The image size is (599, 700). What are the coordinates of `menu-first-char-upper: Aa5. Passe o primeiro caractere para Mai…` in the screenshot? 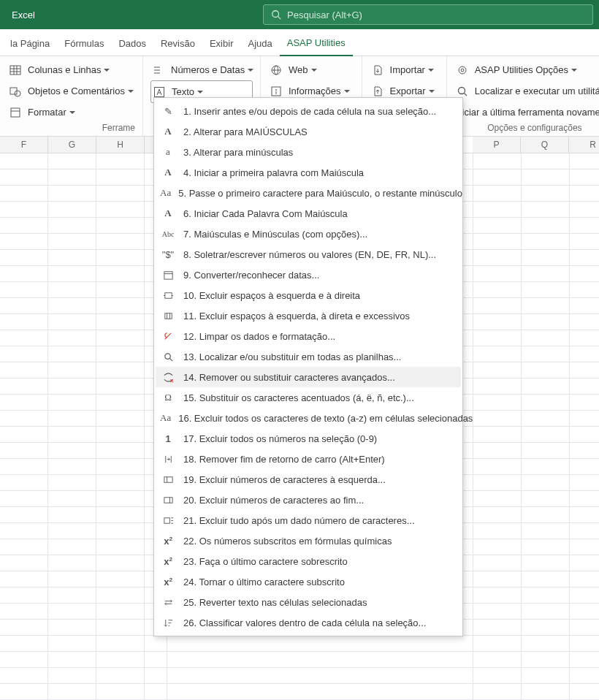 It's located at (308, 193).